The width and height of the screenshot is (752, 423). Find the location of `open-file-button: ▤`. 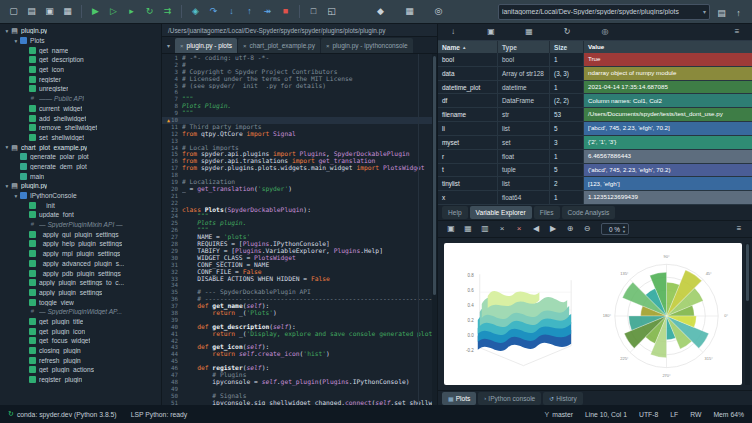

open-file-button: ▤ is located at coordinates (32, 12).